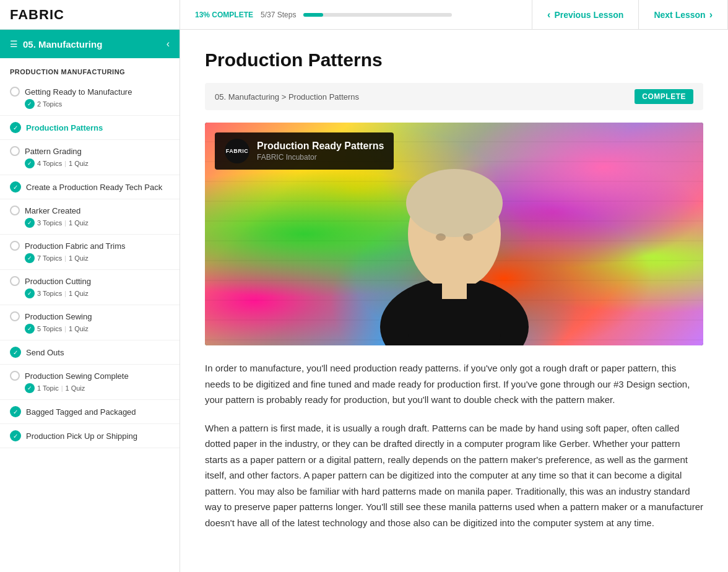  What do you see at coordinates (454, 97) in the screenshot?
I see `breadcrumb-bar: 05. Manufacturing > Production Patterns …` at bounding box center [454, 97].